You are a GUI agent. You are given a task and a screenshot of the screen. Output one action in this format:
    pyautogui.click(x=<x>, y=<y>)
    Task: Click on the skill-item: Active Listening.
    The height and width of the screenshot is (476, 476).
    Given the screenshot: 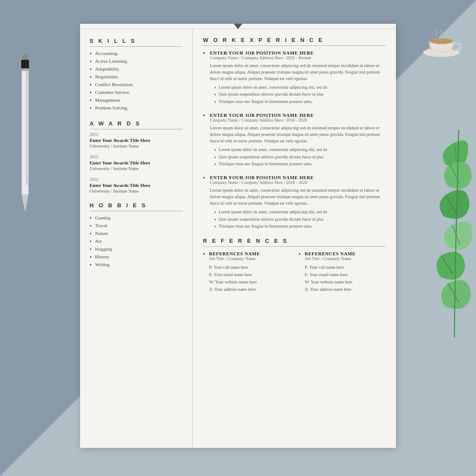 What is the action you would take?
    pyautogui.click(x=136, y=61)
    